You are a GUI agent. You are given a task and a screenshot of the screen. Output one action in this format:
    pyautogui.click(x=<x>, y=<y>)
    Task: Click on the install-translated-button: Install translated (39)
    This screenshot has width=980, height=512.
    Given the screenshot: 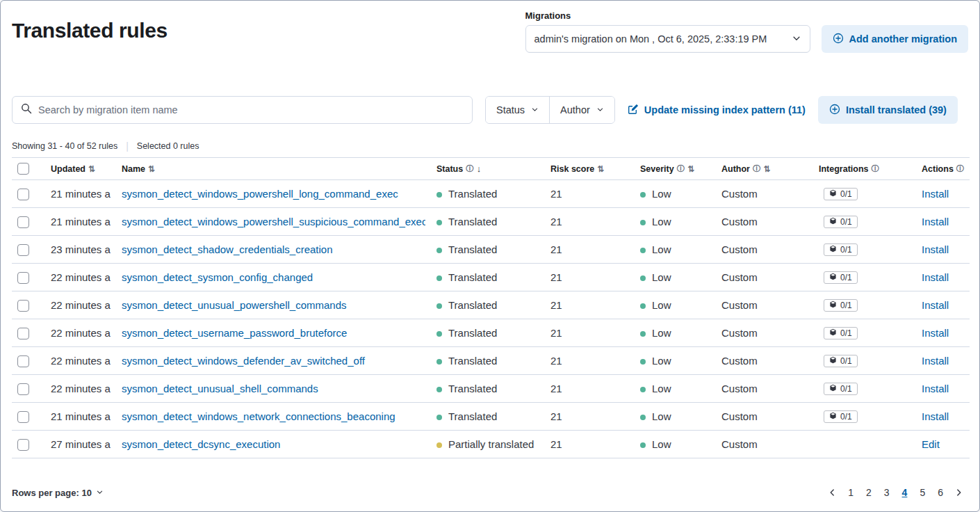 What is the action you would take?
    pyautogui.click(x=888, y=110)
    